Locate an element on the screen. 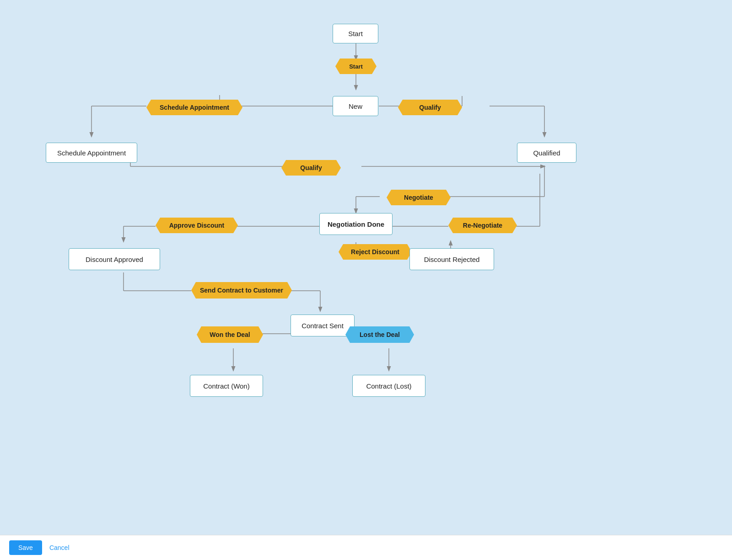  start-action: Start is located at coordinates (356, 66).